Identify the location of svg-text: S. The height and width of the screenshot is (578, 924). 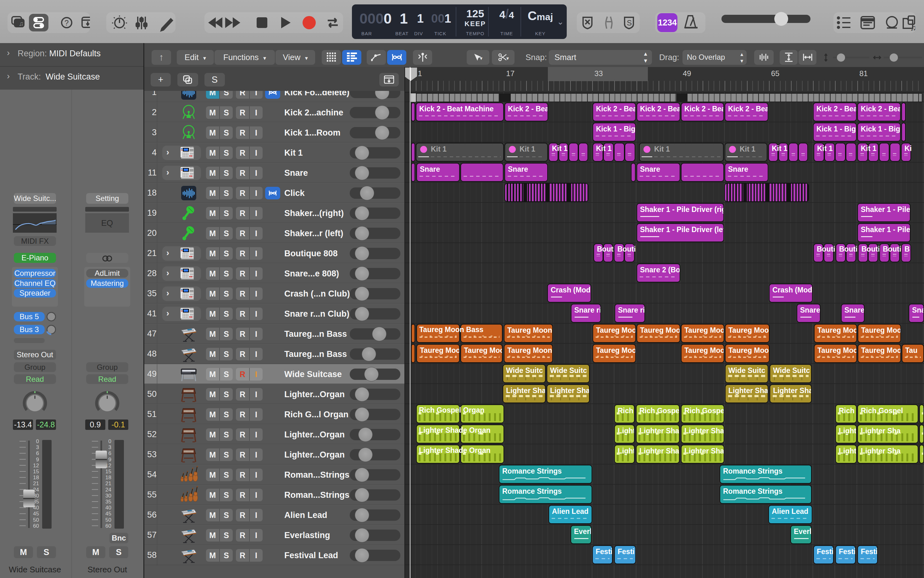
(629, 23).